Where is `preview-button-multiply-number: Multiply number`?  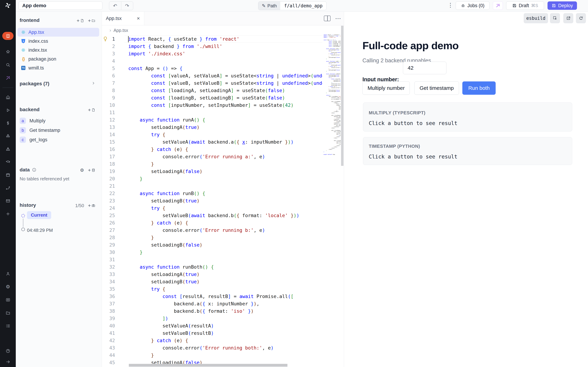
preview-button-multiply-number: Multiply number is located at coordinates (386, 88).